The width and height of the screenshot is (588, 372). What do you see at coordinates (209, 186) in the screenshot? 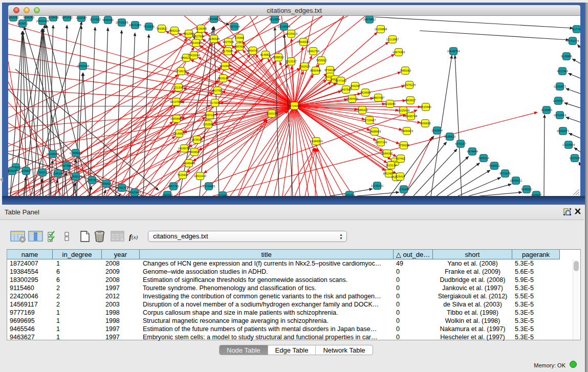
I see `svg-text: 13716485` at bounding box center [209, 186].